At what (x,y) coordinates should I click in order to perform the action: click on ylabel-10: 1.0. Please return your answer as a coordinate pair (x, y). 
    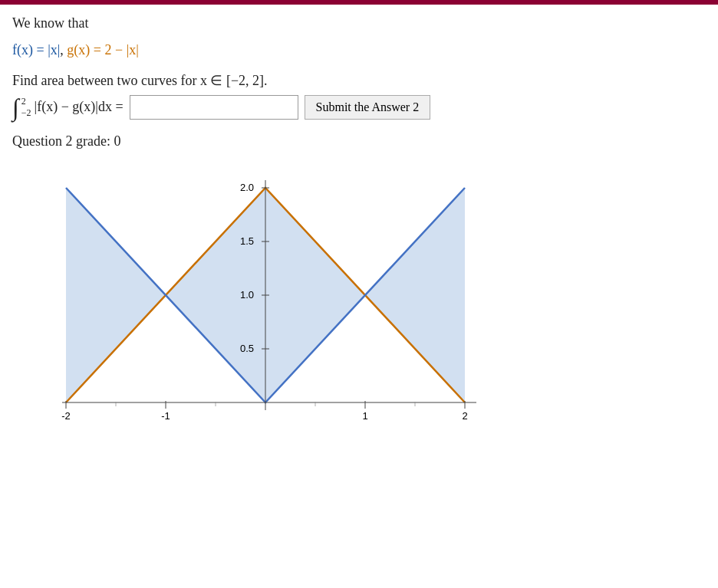
    Looking at the image, I should click on (247, 294).